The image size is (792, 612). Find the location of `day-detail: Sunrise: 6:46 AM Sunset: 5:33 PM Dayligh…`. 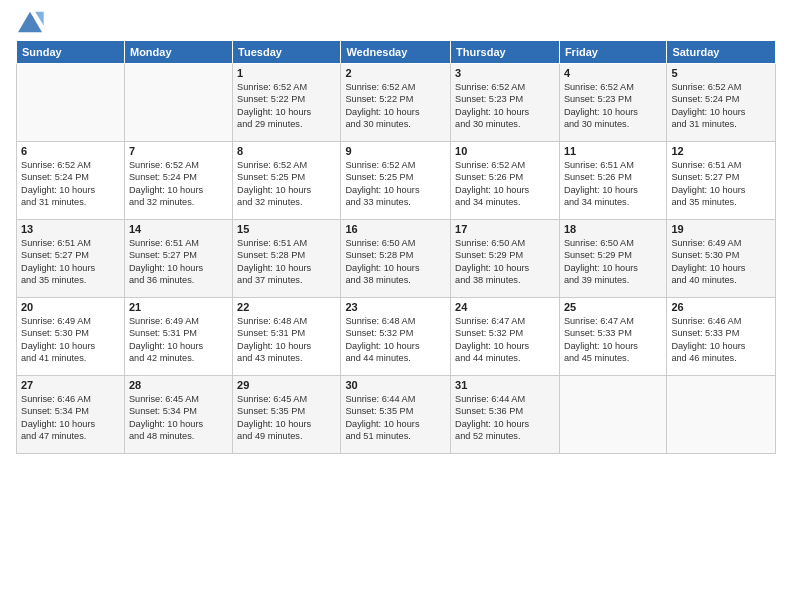

day-detail: Sunrise: 6:46 AM Sunset: 5:33 PM Dayligh… is located at coordinates (721, 340).